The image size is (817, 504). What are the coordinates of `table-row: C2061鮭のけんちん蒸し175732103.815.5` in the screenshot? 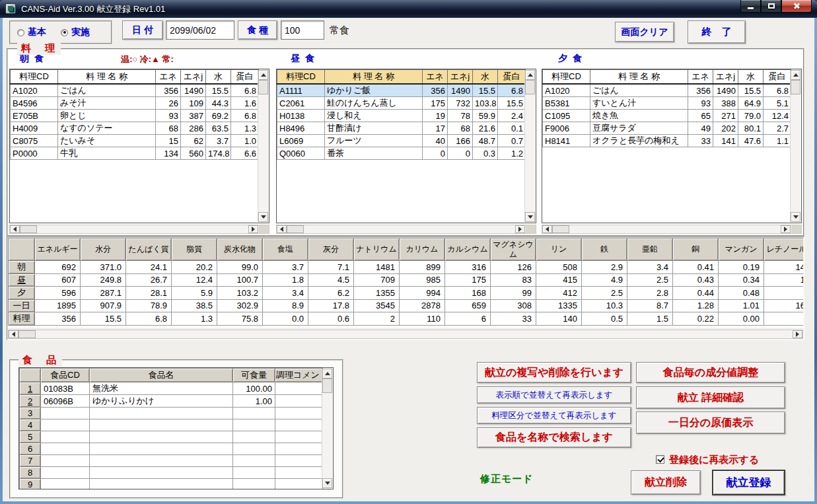 It's located at (402, 103).